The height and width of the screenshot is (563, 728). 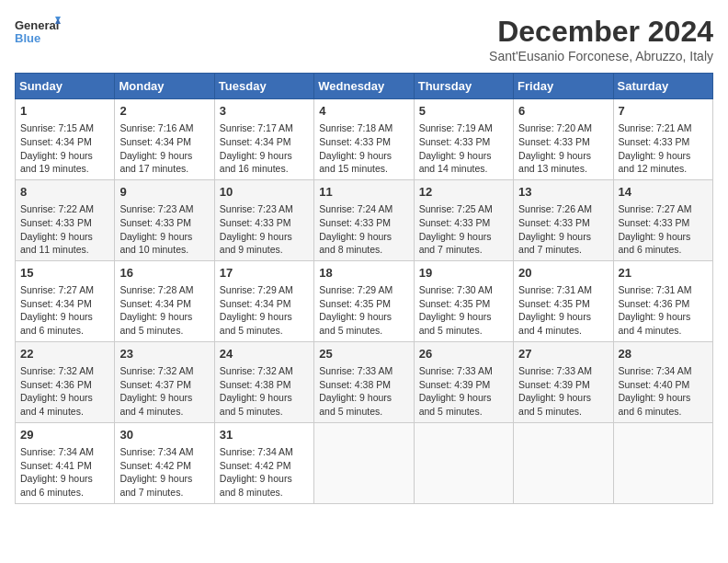 What do you see at coordinates (265, 273) in the screenshot?
I see `day-number: 17` at bounding box center [265, 273].